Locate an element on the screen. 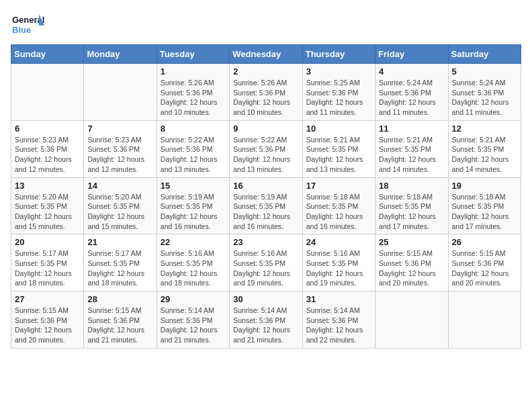 Image resolution: width=532 pixels, height=411 pixels. header-monday: Monday is located at coordinates (120, 54).